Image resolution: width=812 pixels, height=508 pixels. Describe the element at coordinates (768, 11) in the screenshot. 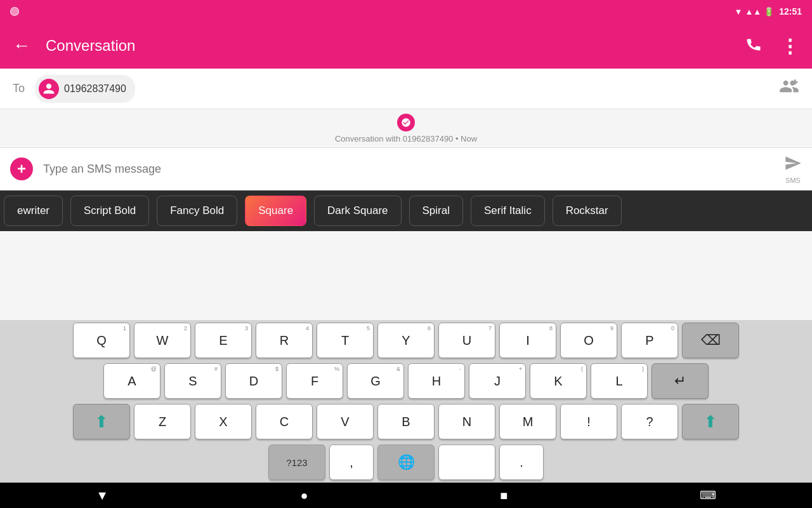

I see `status-right: ▼ ▲▲ 🔋 12:51` at that location.